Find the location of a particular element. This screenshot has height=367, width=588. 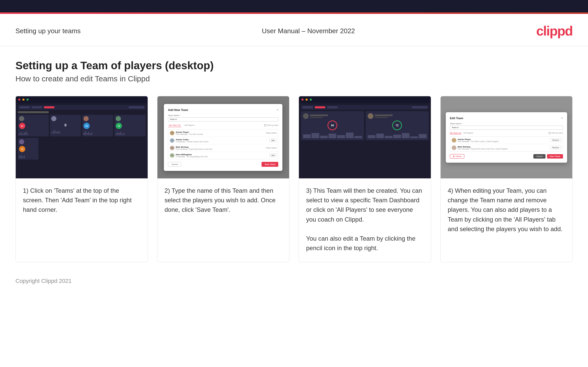

ss2-dialog-footer: Cancel Save Team is located at coordinates (223, 164).